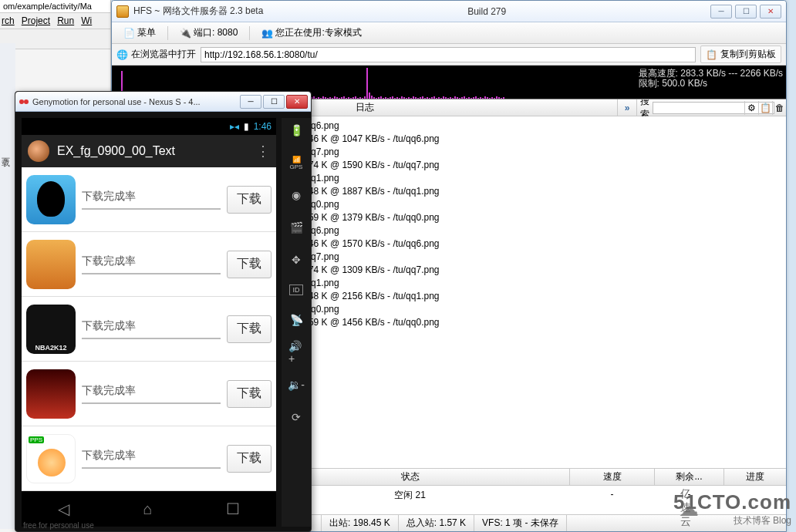 The width and height of the screenshot is (796, 532). What do you see at coordinates (296, 227) in the screenshot?
I see `capture-icon: 🎬` at bounding box center [296, 227].